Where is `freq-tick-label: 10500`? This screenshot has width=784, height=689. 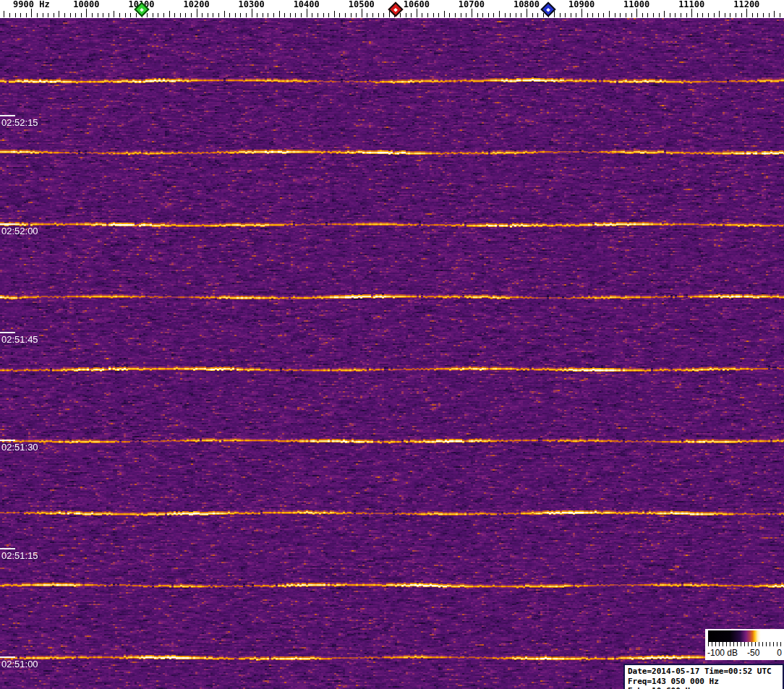
freq-tick-label: 10500 is located at coordinates (362, 4).